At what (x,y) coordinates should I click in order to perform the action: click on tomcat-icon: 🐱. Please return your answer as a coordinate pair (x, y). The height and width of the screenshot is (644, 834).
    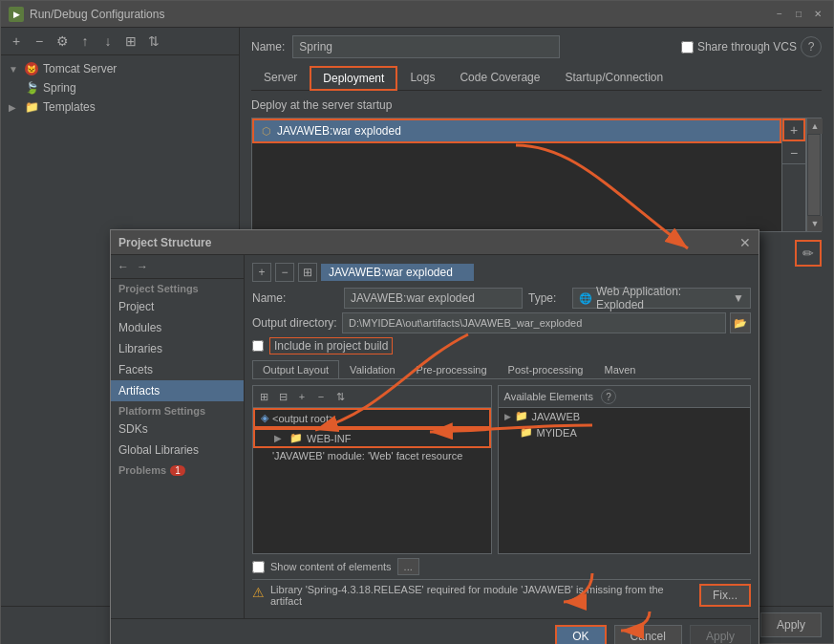
    Looking at the image, I should click on (32, 69).